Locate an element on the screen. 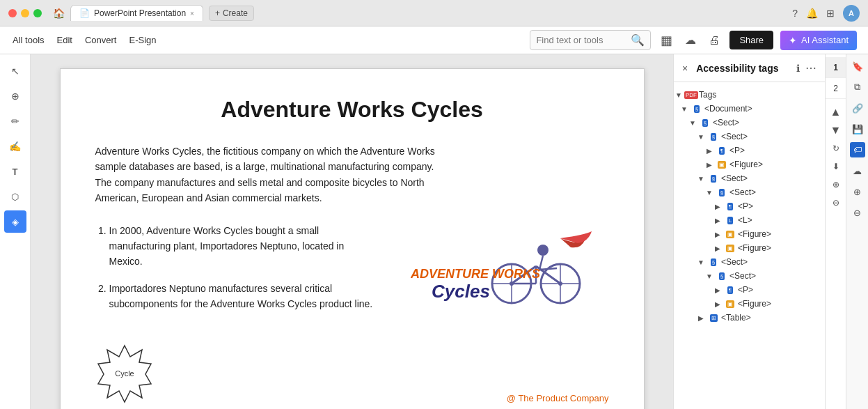  traffic-lights is located at coordinates (25, 13).